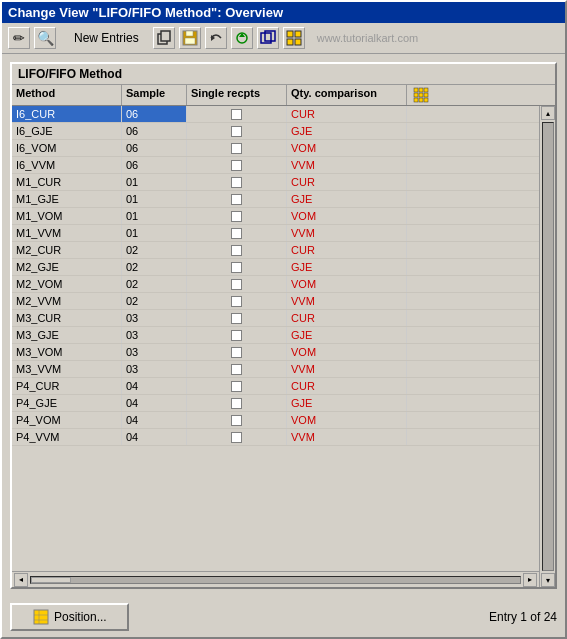 This screenshot has width=567, height=639. Describe the element at coordinates (276, 438) in the screenshot. I see `table-row: P4_VVM04VVM` at that location.